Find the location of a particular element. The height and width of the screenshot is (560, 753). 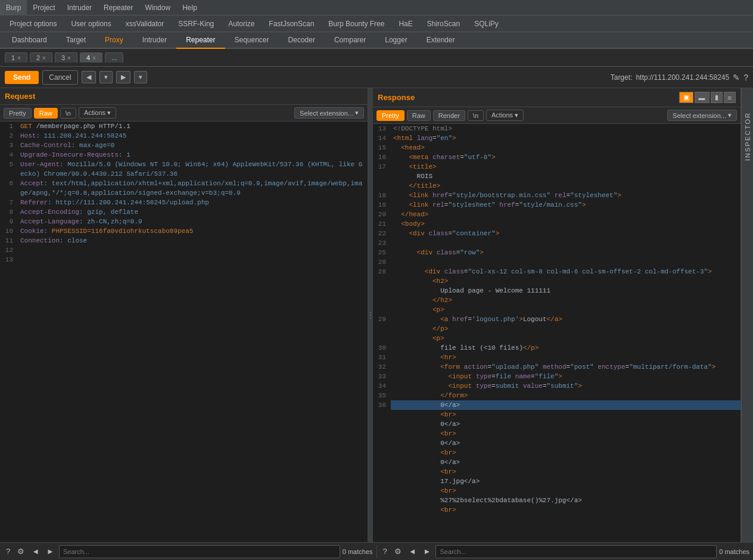

menu-help: Help is located at coordinates (189, 8).